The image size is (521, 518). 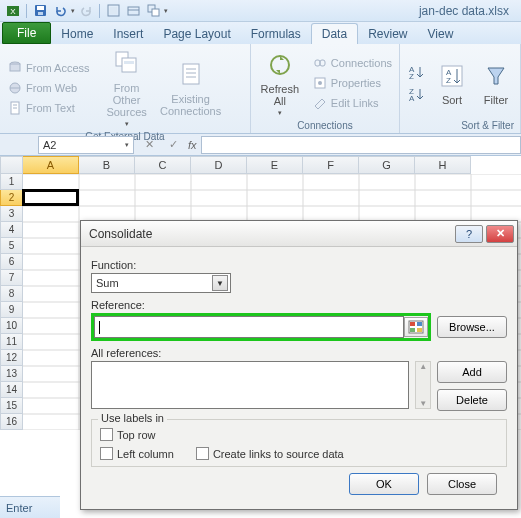 What do you see at coordinates (12, 246) in the screenshot?
I see `row-header: 5` at bounding box center [12, 246].